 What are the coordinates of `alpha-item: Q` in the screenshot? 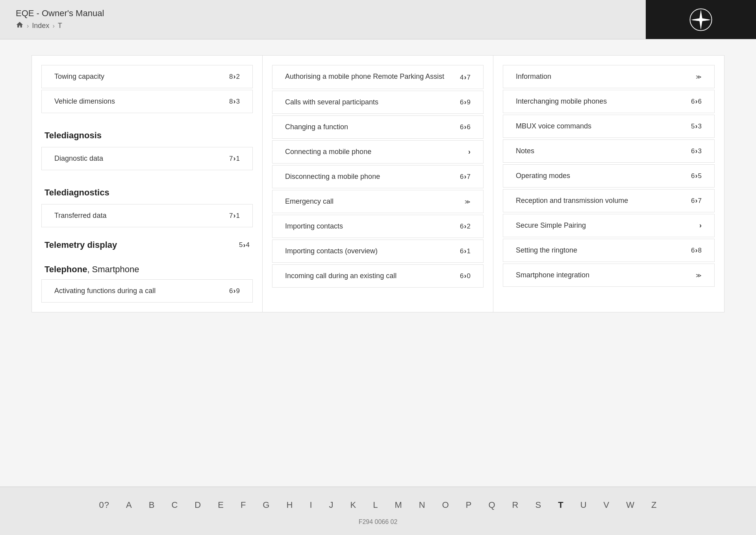 It's located at (492, 505).